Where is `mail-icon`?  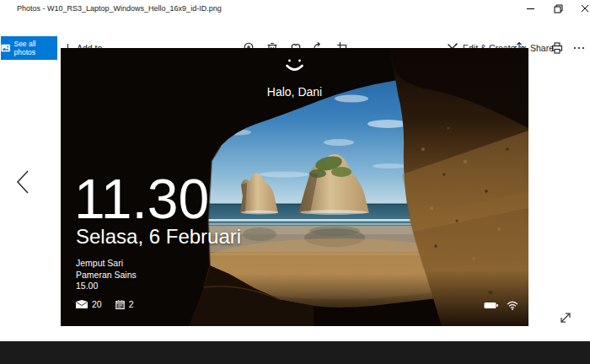
mail-icon is located at coordinates (82, 304).